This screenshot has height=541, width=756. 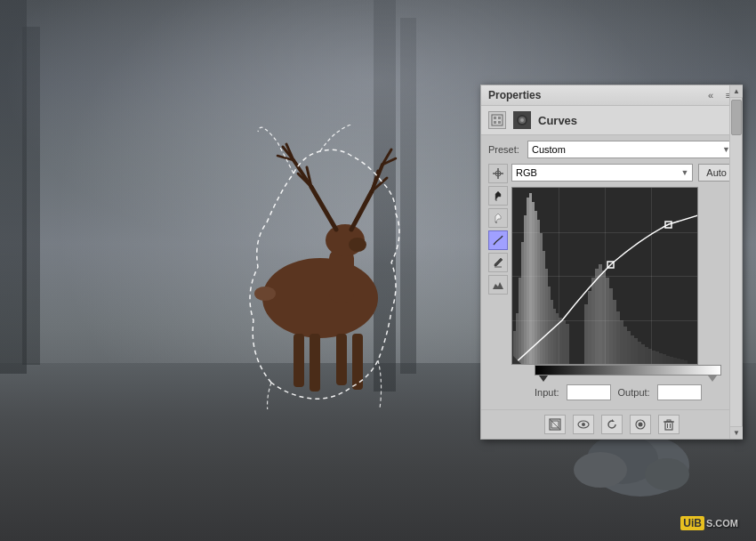 I want to click on tool-column, so click(x=498, y=284).